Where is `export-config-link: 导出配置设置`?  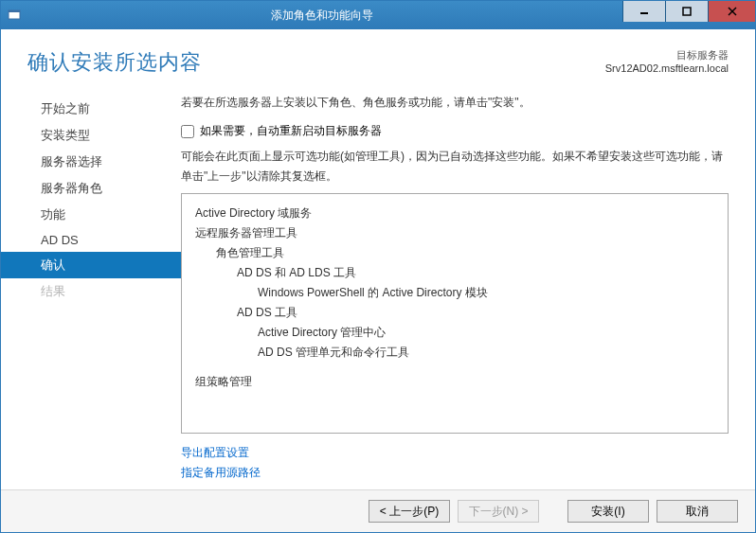
export-config-link: 导出配置设置 is located at coordinates (455, 453).